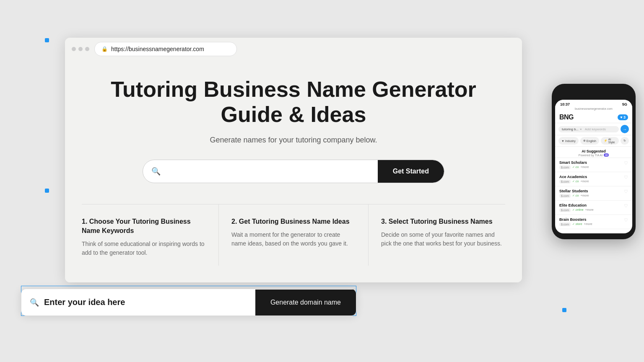  I want to click on phone-name-3-tags: $.com ✓.online +more, so click(576, 210).